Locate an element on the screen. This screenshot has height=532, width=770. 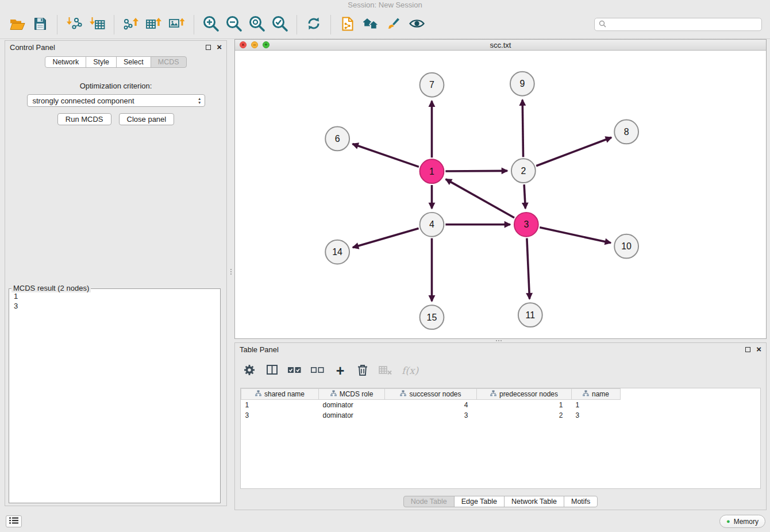
mcds-result-line: 1 is located at coordinates (115, 296).